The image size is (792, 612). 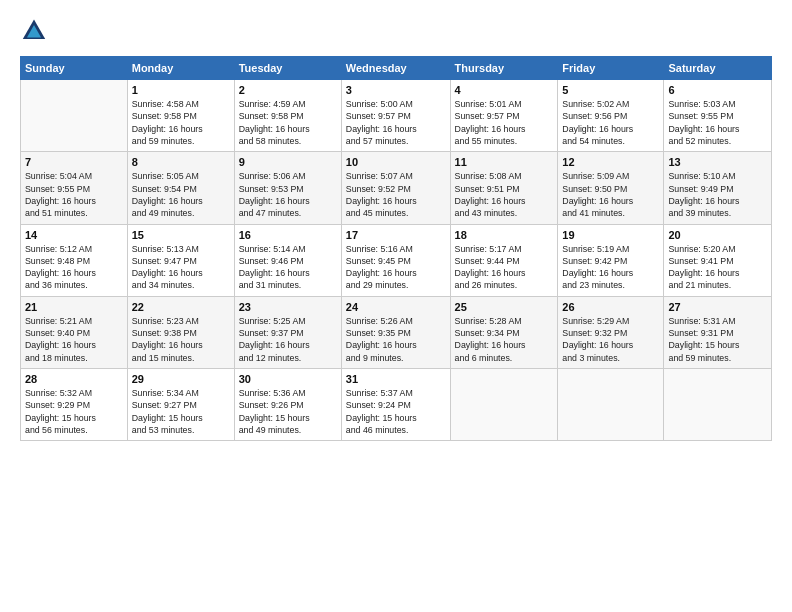 What do you see at coordinates (611, 332) in the screenshot?
I see `calendar-cell: 26Sunrise: 5:29 AM Sunset: 9:32 PM Dayli…` at bounding box center [611, 332].